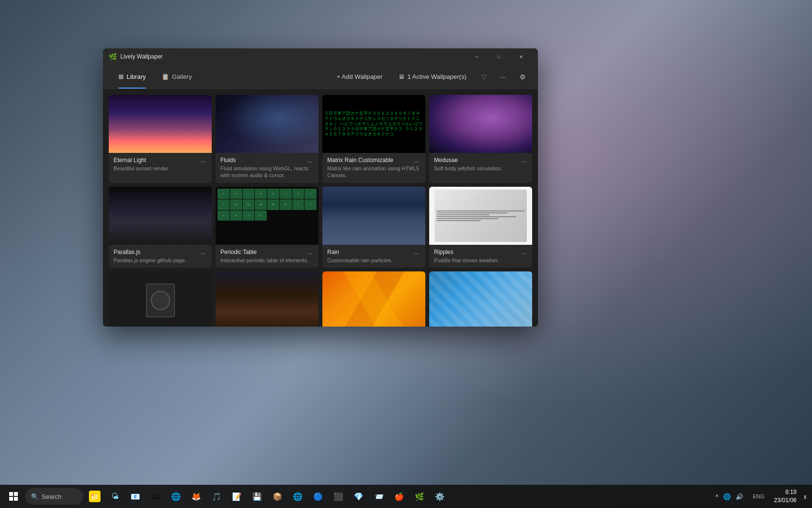  Describe the element at coordinates (480, 160) in the screenshot. I see `card-title: Medusae` at that location.